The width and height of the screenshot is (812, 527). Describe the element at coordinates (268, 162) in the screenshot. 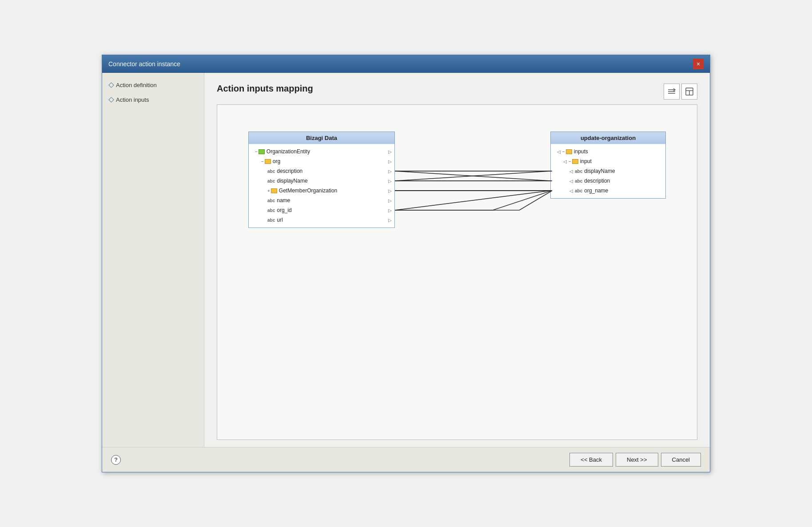

I see `folder-yellow-icon` at that location.